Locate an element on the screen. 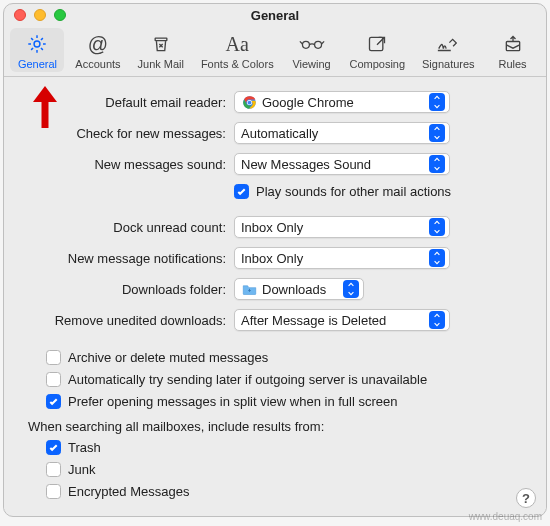  minimize-window-button is located at coordinates (40, 15).